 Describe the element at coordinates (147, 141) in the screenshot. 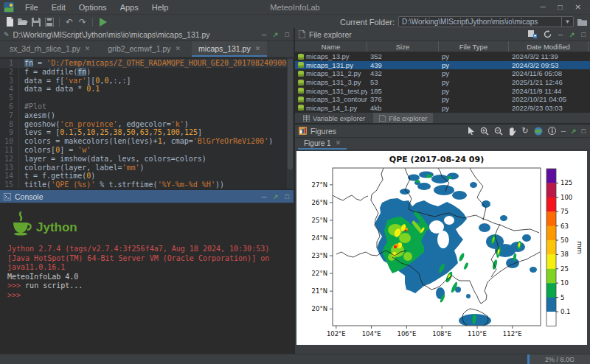

I see `code-line: 10colors = makecolors(len(levs)+1, cmap=…` at that location.